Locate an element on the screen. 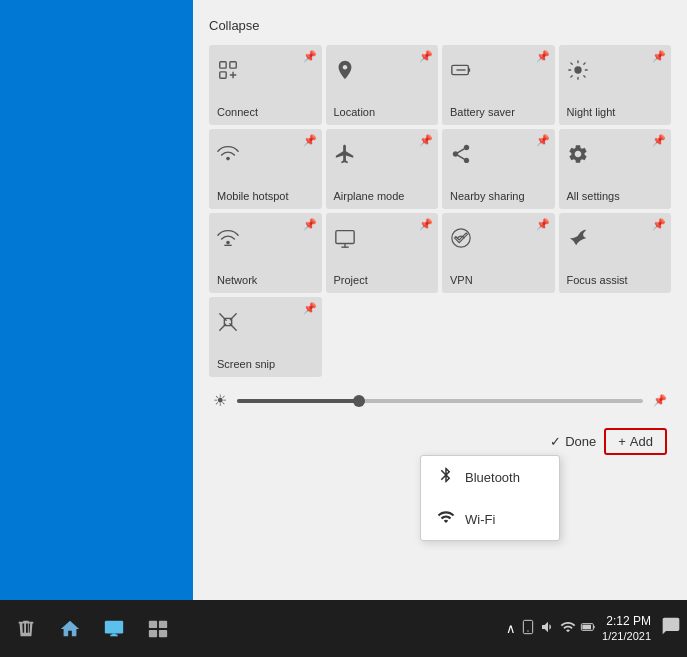 Image resolution: width=687 pixels, height=657 pixels. label-connect: Connect is located at coordinates (266, 112).